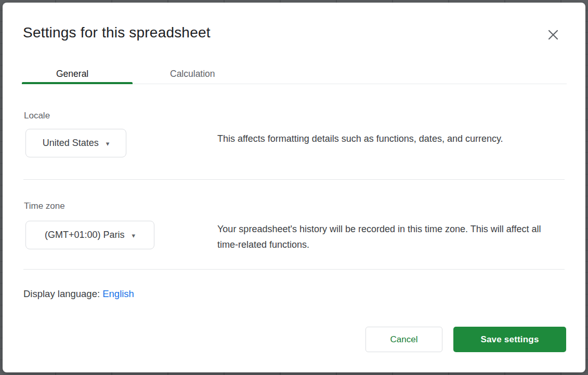 The height and width of the screenshot is (375, 588). I want to click on locale-dropdown-value: United States, so click(71, 143).